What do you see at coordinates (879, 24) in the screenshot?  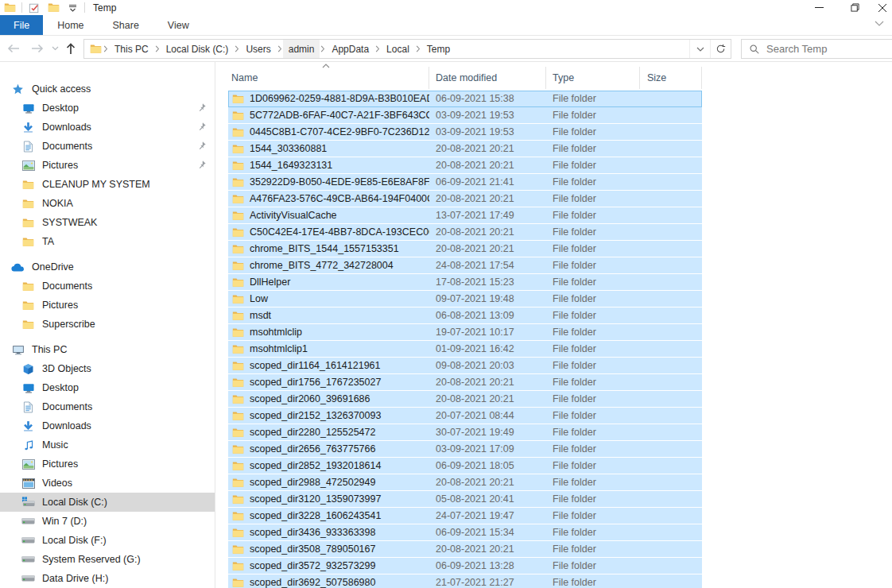 I see `ribbon-collapse-icon` at bounding box center [879, 24].